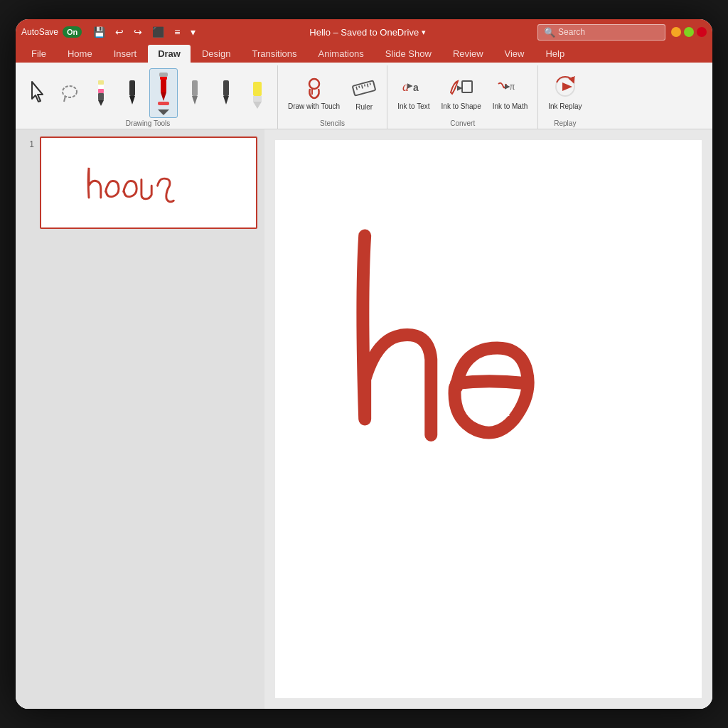 The height and width of the screenshot is (728, 728). What do you see at coordinates (101, 93) in the screenshot?
I see `pen1-icon` at bounding box center [101, 93].